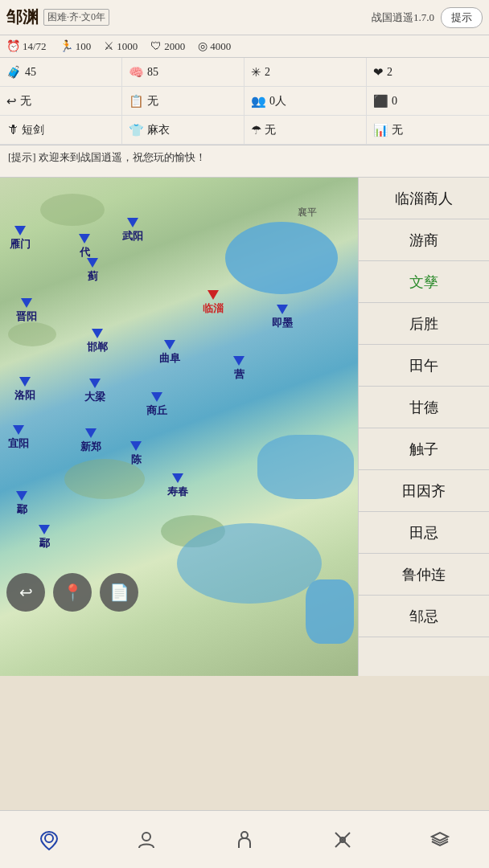  Describe the element at coordinates (244, 840) in the screenshot. I see `nav-person` at that location.